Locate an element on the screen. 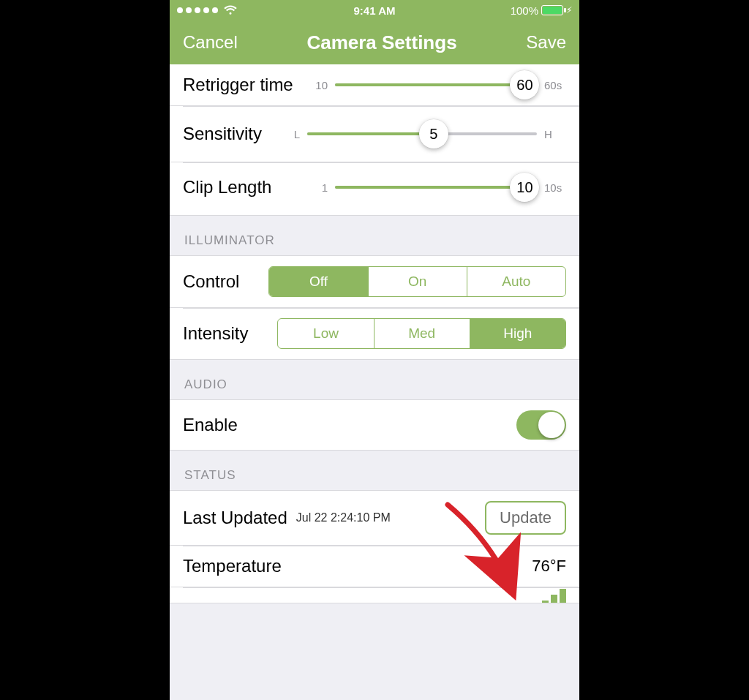  page-title: Camera Settings is located at coordinates (382, 42).